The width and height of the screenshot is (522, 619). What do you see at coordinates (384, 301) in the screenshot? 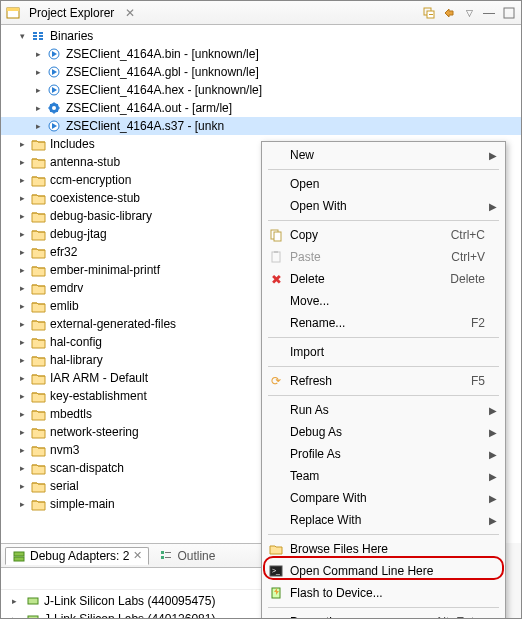
I see `ctx-move: Move...` at bounding box center [384, 301].